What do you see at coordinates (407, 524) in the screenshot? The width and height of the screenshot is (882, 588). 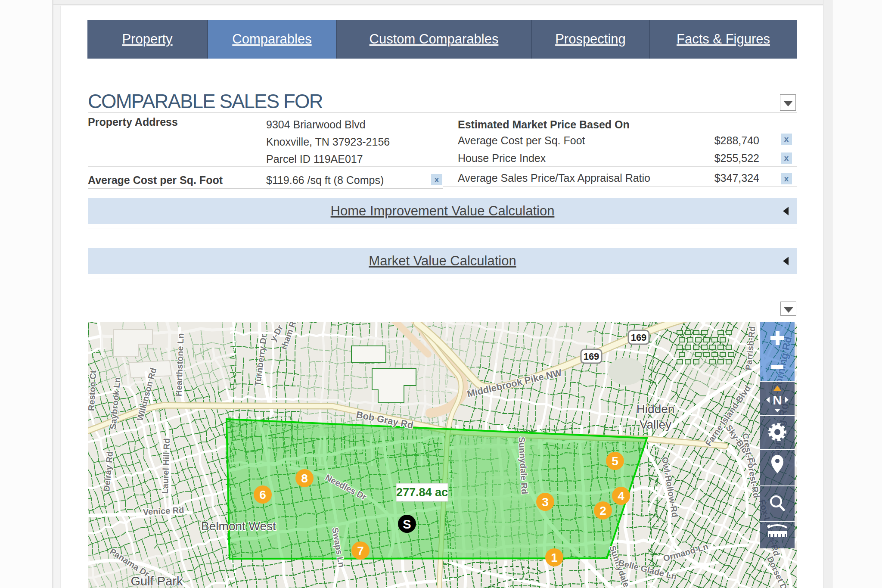 I see `svg-text: S` at bounding box center [407, 524].